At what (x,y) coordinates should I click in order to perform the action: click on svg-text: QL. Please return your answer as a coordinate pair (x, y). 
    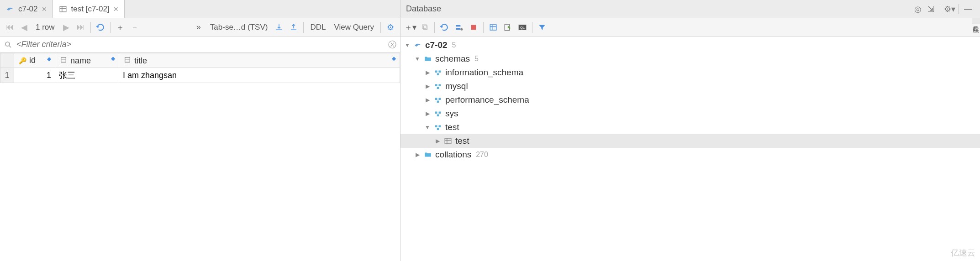
    Looking at the image, I should click on (522, 27).